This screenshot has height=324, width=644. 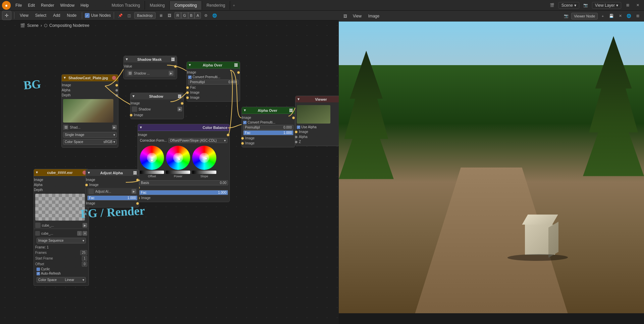 What do you see at coordinates (156, 96) in the screenshot?
I see `s-label: Shadow` at bounding box center [156, 96].